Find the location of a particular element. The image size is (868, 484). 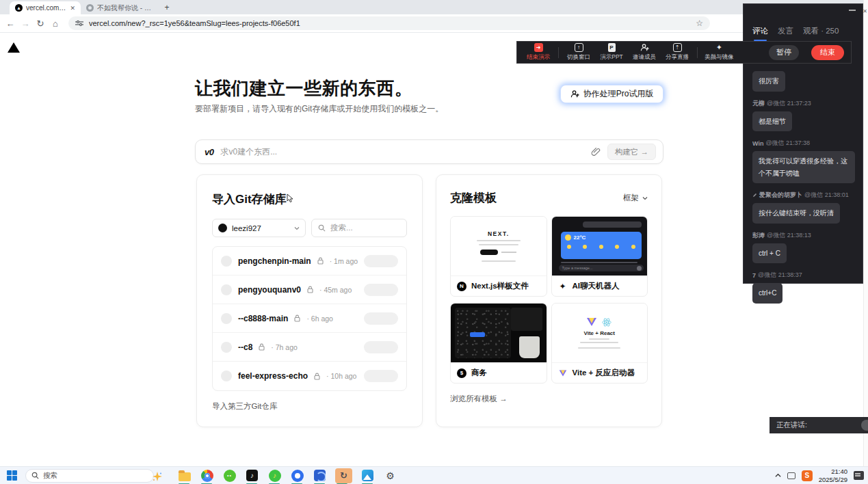

sogou-input-icon: S is located at coordinates (807, 476).